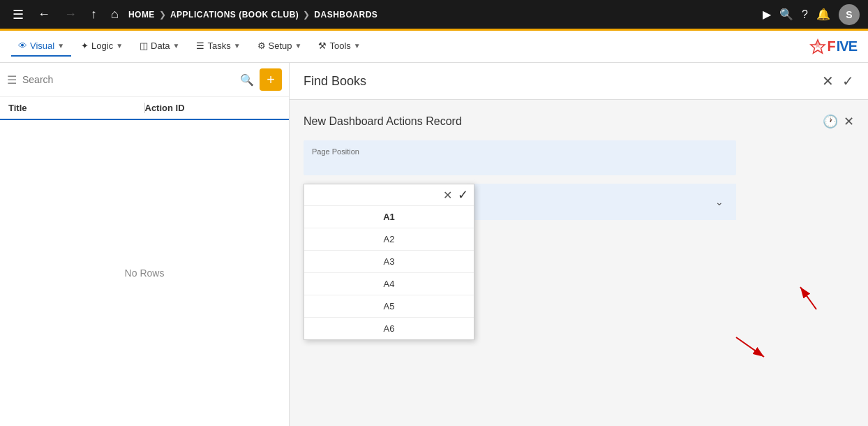 The height and width of the screenshot is (426, 868). What do you see at coordinates (190, 46) in the screenshot?
I see `sec-nav-left: 👁 Visual ▼ ✦ Logic ▼ ◫ Data ▼ ☰ Tasks ▼ …` at bounding box center [190, 46].